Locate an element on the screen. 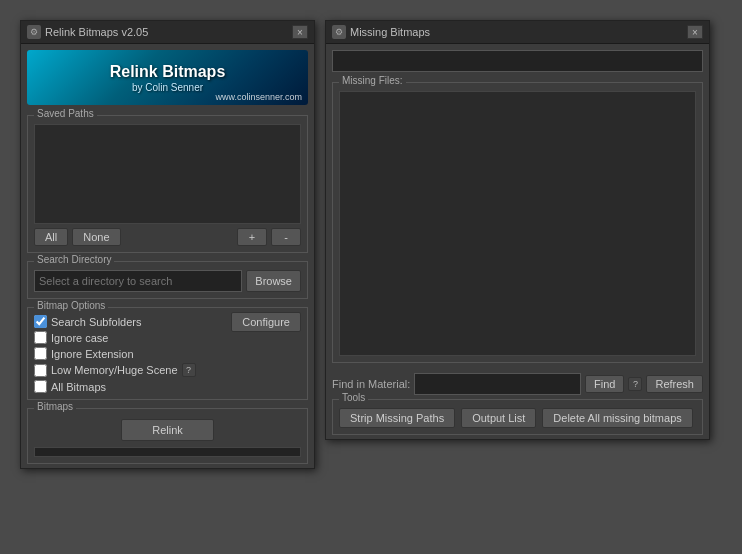  tools-label: Tools is located at coordinates (354, 398).